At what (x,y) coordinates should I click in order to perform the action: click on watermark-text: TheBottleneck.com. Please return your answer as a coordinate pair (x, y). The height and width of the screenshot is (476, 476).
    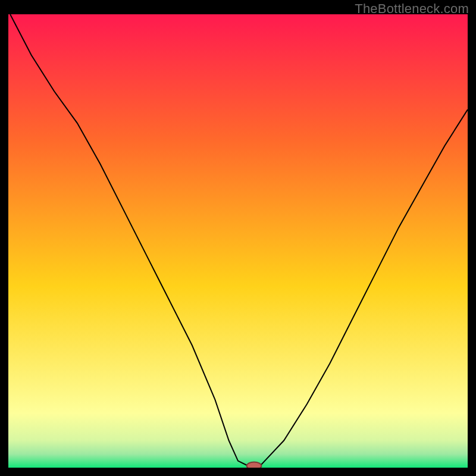
    Looking at the image, I should click on (412, 9).